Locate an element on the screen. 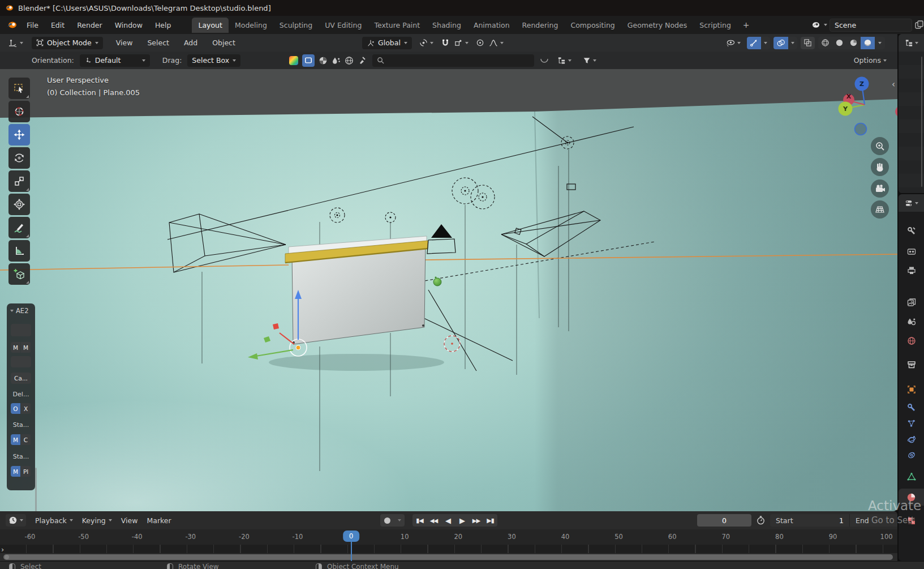  start-frame-field: Start 1 is located at coordinates (810, 521).